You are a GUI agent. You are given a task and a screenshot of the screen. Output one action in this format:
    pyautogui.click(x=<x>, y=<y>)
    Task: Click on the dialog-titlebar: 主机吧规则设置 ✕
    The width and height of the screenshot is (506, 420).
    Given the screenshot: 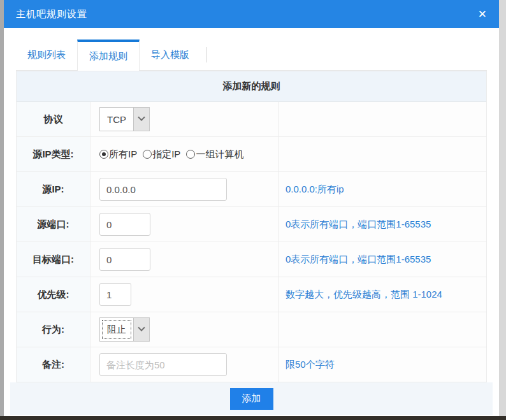 What is the action you would take?
    pyautogui.click(x=251, y=14)
    